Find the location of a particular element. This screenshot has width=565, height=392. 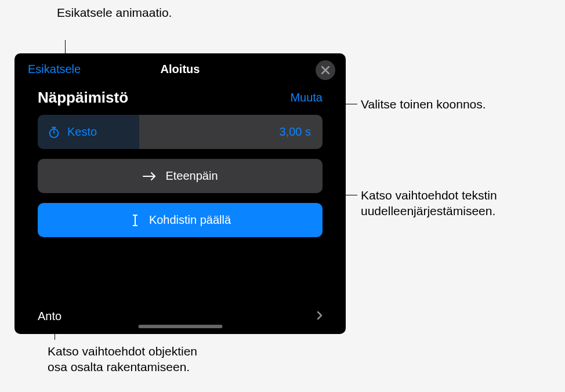

arrow-right-icon is located at coordinates (150, 176).